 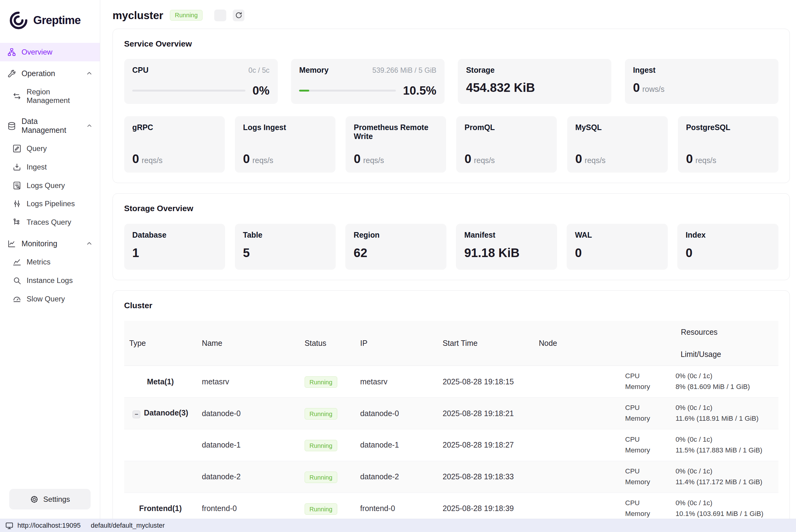 I want to click on wal-tile: WAL 0, so click(x=617, y=247).